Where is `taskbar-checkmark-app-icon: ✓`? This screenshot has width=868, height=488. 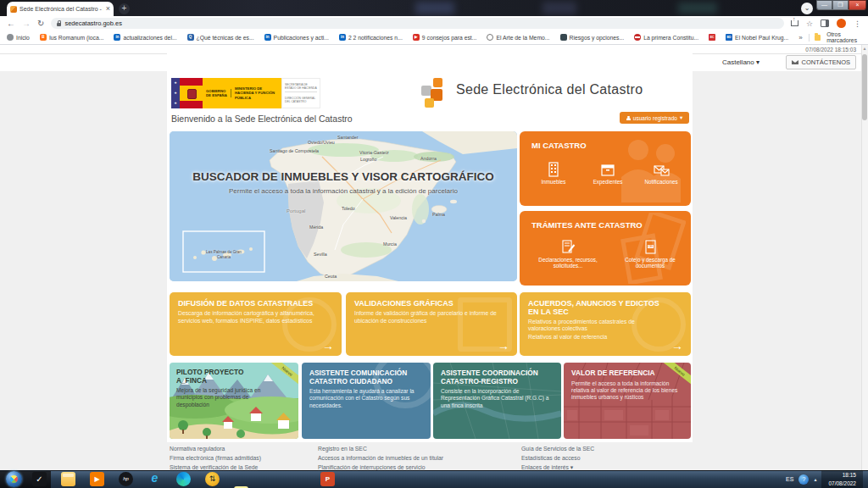
taskbar-checkmark-app-icon: ✓ is located at coordinates (39, 480).